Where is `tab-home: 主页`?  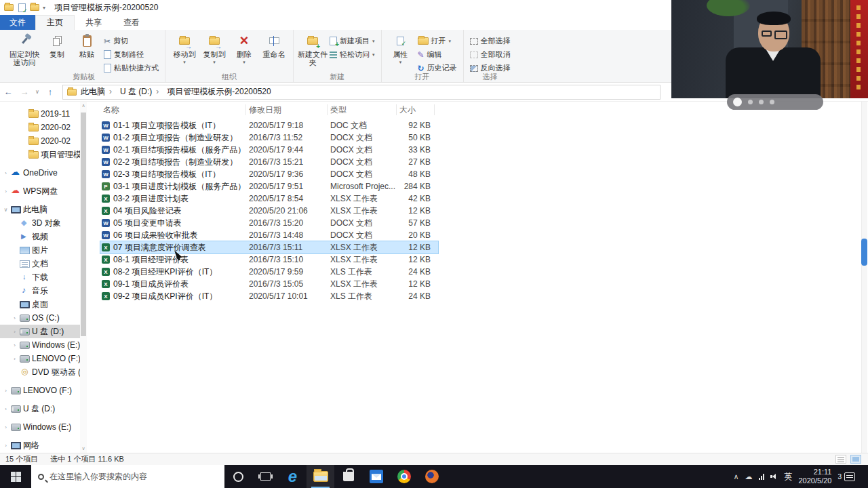
tab-home: 主页 is located at coordinates (55, 22).